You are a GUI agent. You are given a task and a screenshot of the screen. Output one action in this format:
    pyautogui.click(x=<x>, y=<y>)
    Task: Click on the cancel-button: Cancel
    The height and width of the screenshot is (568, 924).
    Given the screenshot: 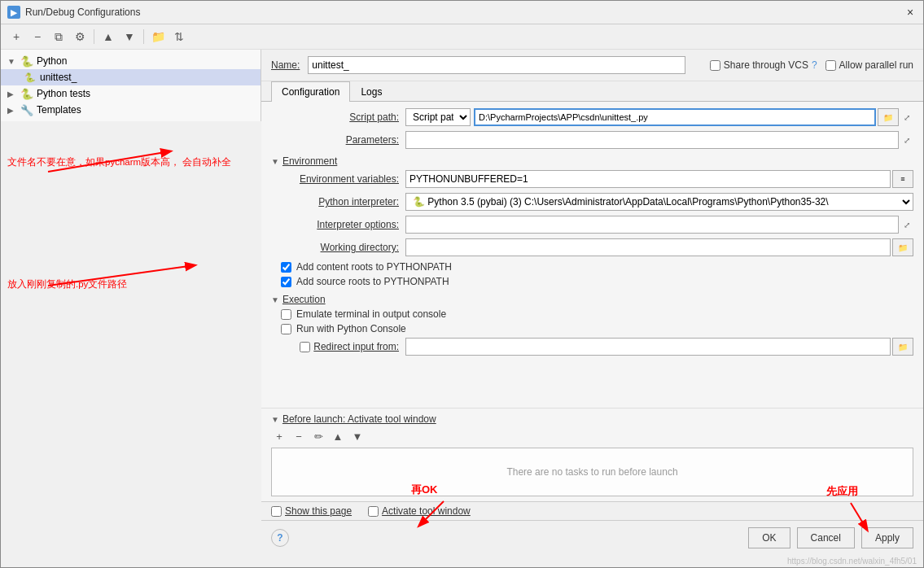 What is the action you would take?
    pyautogui.click(x=825, y=538)
    